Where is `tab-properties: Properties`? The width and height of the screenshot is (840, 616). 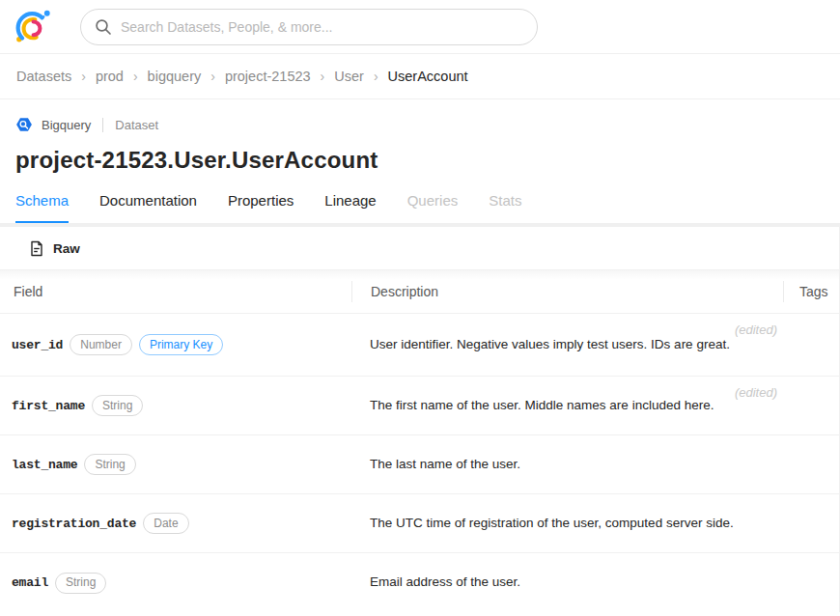 tab-properties: Properties is located at coordinates (261, 208).